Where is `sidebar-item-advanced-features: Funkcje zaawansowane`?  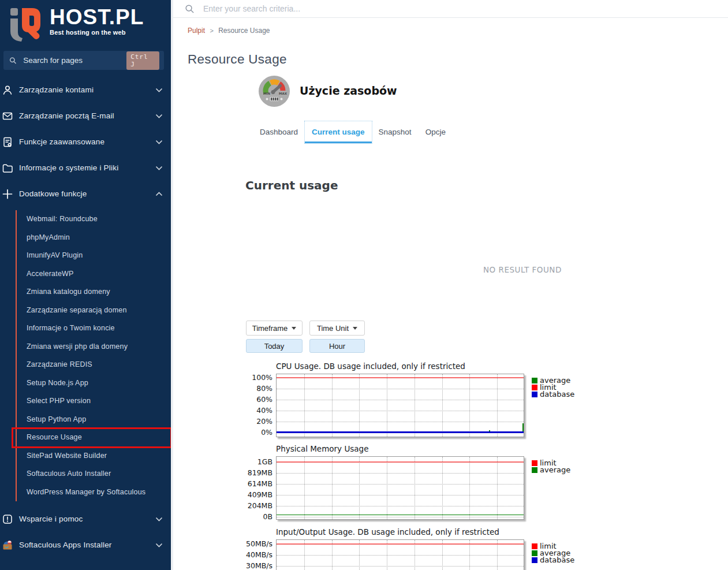 sidebar-item-advanced-features: Funkcje zaawansowane is located at coordinates (87, 142).